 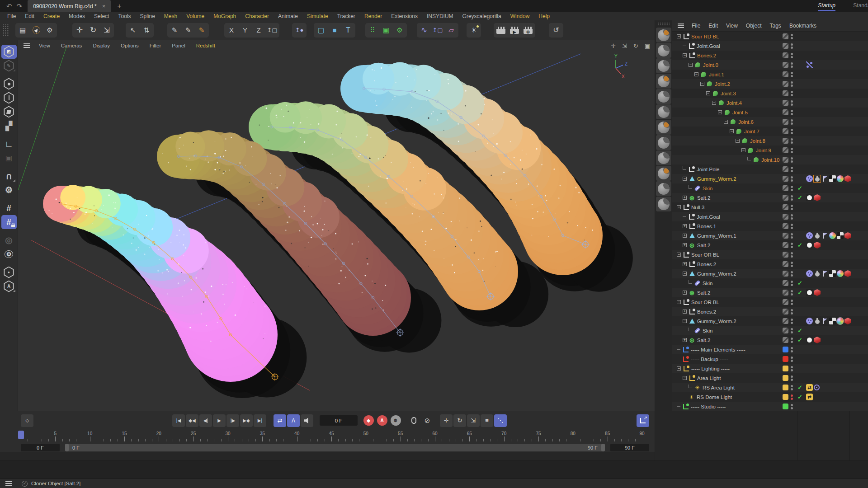 What do you see at coordinates (9, 222) in the screenshot?
I see `lock-workplane: #` at bounding box center [9, 222].